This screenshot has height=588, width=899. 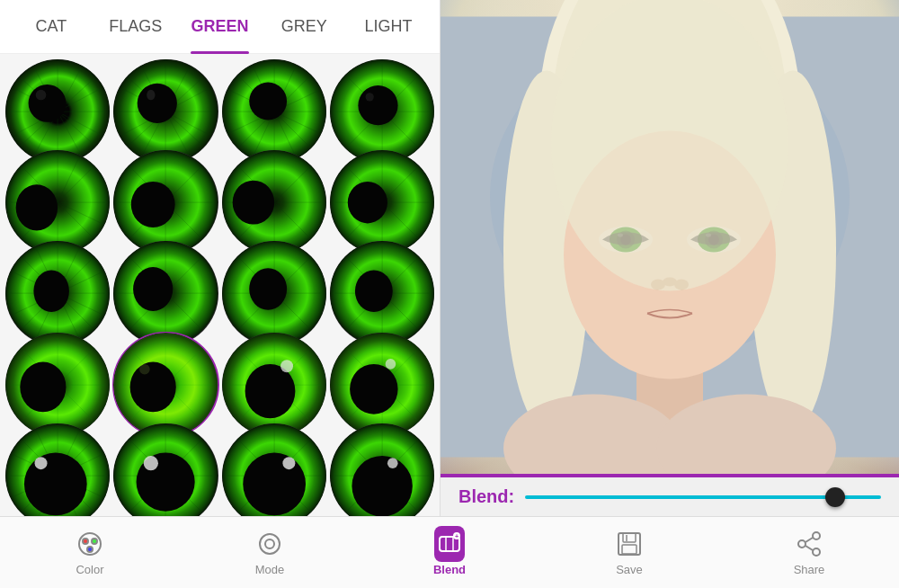 I want to click on tab-grey: GREY, so click(x=304, y=27).